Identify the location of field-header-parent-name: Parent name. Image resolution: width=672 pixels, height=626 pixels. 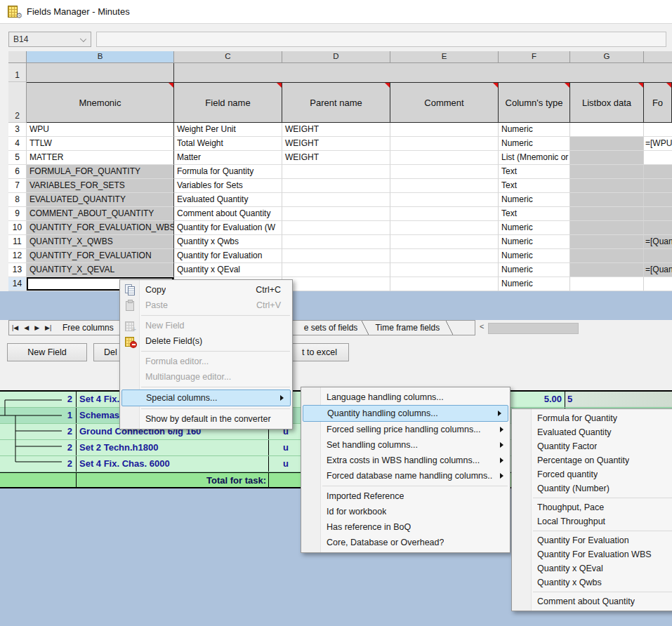
(336, 102).